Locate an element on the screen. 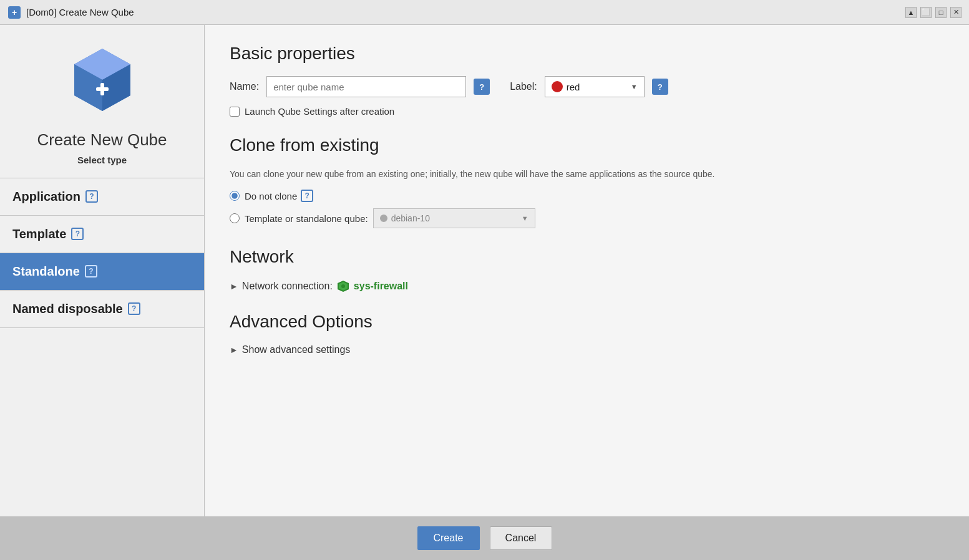 This screenshot has width=969, height=560. titlebar-controls: ▲ ⬜ □ ✕ is located at coordinates (933, 12).